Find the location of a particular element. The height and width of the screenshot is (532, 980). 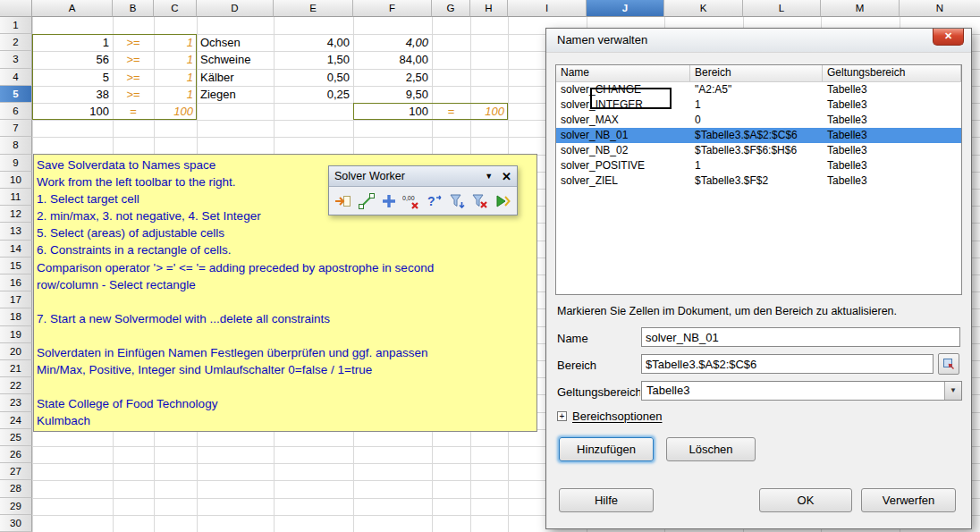

column-header-E: E is located at coordinates (313, 9).